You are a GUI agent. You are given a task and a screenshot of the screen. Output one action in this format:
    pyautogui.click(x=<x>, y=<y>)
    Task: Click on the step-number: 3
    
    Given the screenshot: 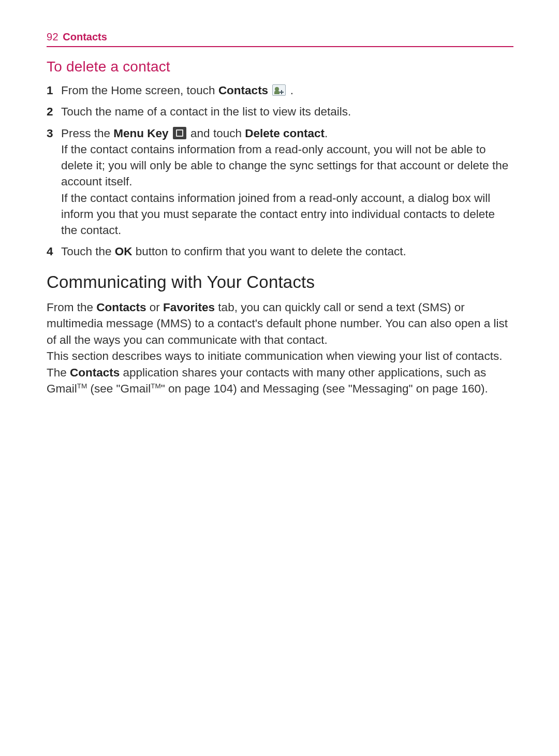 What is the action you would take?
    pyautogui.click(x=50, y=134)
    